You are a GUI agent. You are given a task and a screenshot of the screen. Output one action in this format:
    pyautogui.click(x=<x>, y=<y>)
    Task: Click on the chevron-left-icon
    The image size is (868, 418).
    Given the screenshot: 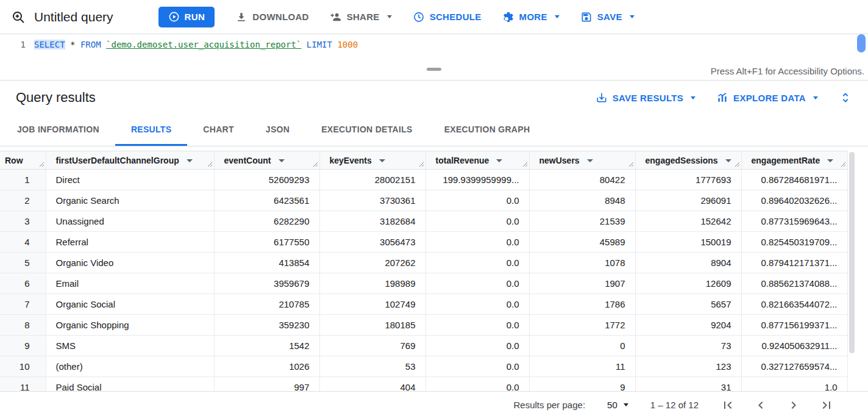 What is the action you would take?
    pyautogui.click(x=761, y=405)
    